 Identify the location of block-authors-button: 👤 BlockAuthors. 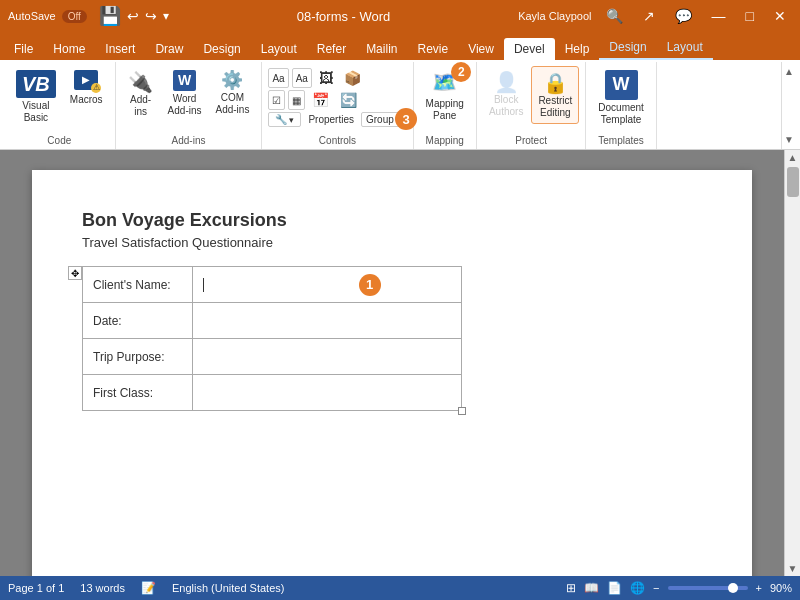
(506, 94).